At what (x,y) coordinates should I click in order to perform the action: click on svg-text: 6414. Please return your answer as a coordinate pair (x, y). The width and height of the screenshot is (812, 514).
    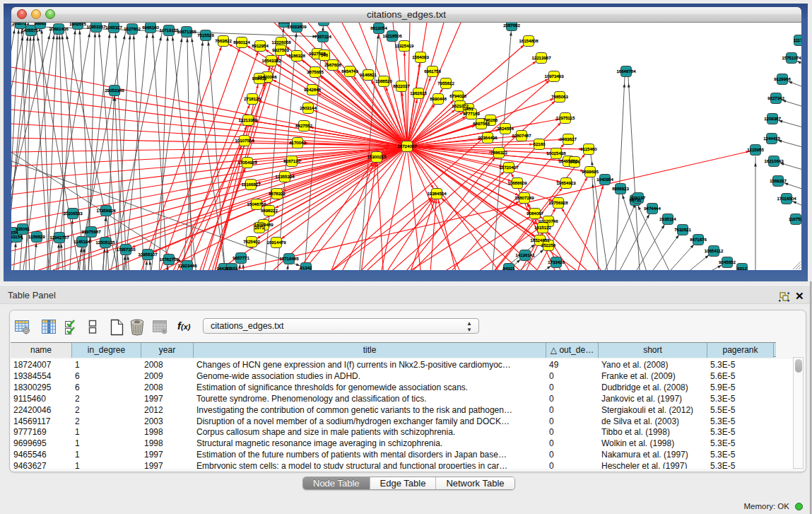
    Looking at the image, I should click on (575, 161).